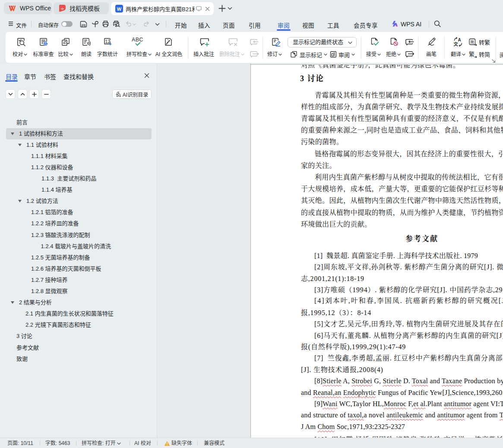 The image size is (503, 448). What do you see at coordinates (137, 40) in the screenshot?
I see `svg-text: ABC` at bounding box center [137, 40].